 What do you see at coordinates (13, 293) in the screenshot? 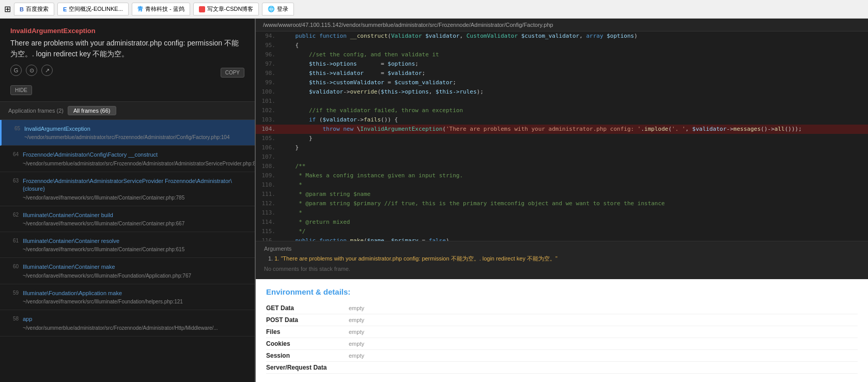
I see `stack-num-59: 59` at bounding box center [13, 293].